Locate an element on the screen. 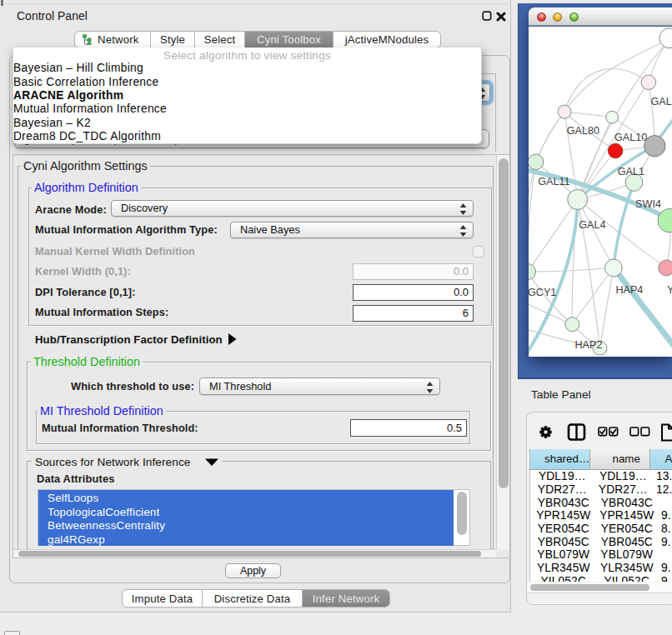 This screenshot has width=672, height=635. svg-text: GAL10 is located at coordinates (630, 137).